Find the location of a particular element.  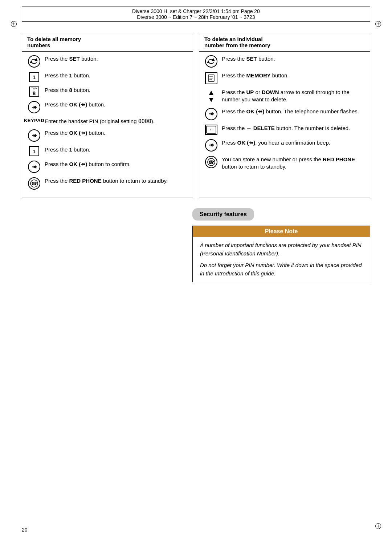

updown-icon: ▲ ▼ is located at coordinates (211, 96).